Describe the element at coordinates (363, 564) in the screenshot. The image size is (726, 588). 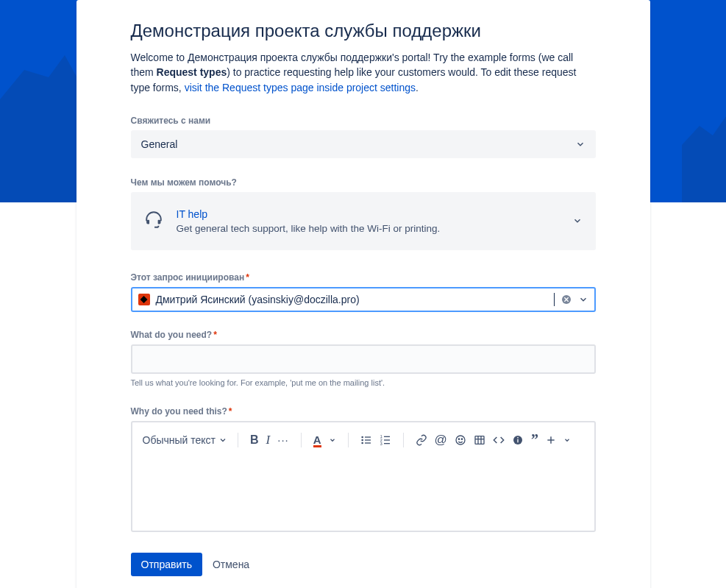
I see `form-actions: Отправить Отмена` at that location.